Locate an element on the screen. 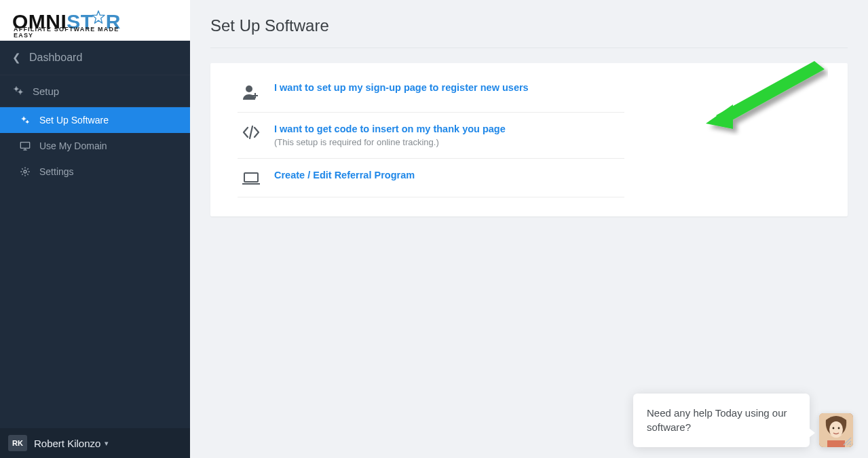 The height and width of the screenshot is (458, 868). option-link-referral: Create / Edit Referral Program is located at coordinates (345, 175).